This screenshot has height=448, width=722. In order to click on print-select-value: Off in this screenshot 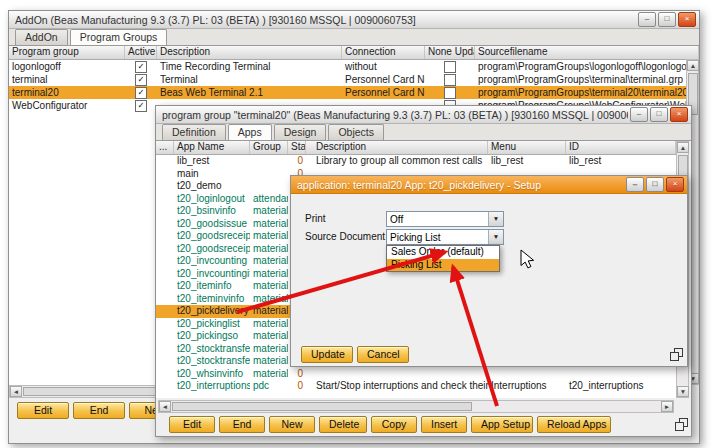, I will do `click(438, 219)`.